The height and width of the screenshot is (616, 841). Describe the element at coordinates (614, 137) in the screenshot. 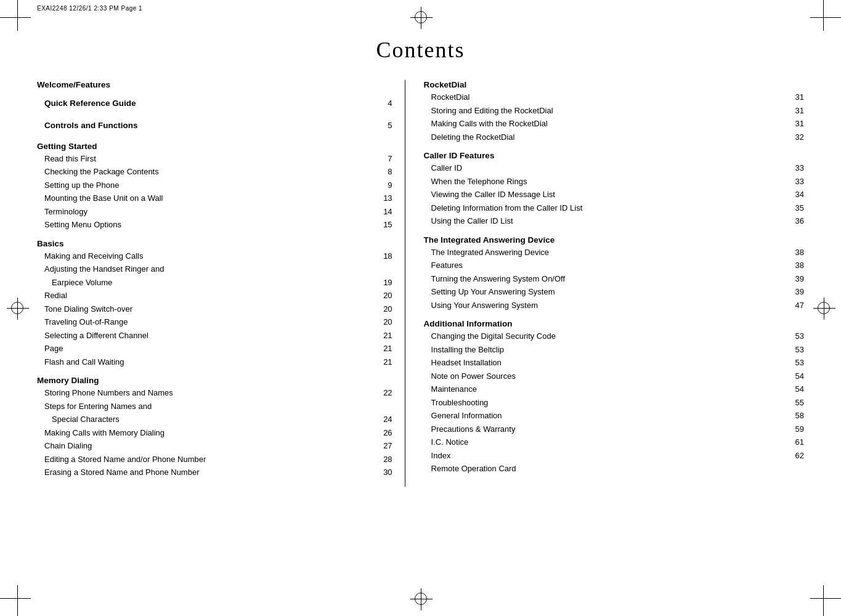

I see `toc-item-deleting-rocketdial: Deleting the RocketDial 32` at that location.